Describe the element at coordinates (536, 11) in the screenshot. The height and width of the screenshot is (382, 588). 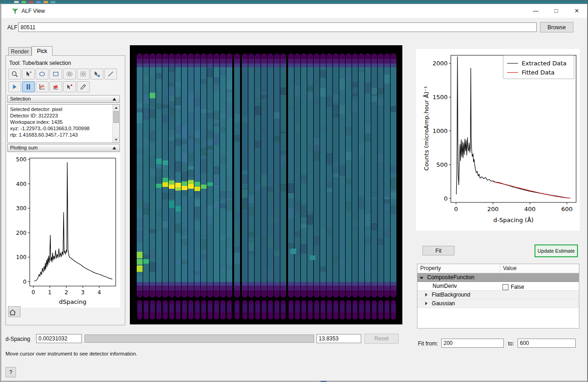
I see `minimize-button: —` at that location.